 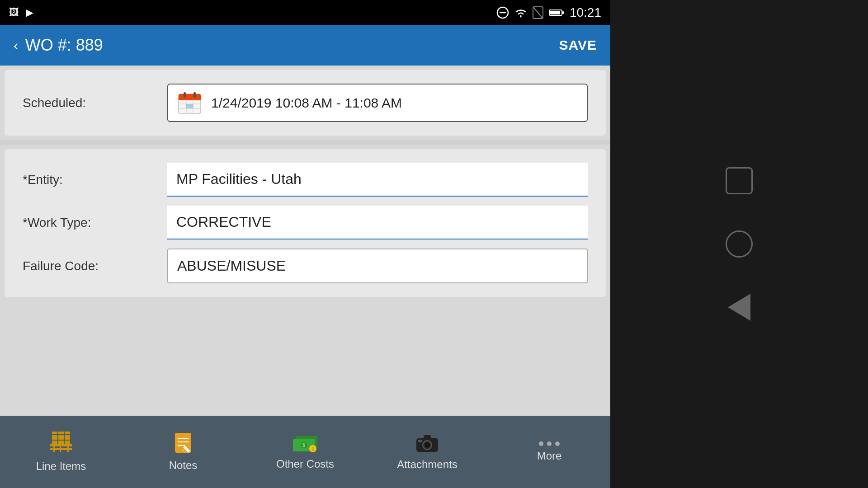 I want to click on play-icon: ▶, so click(x=30, y=13).